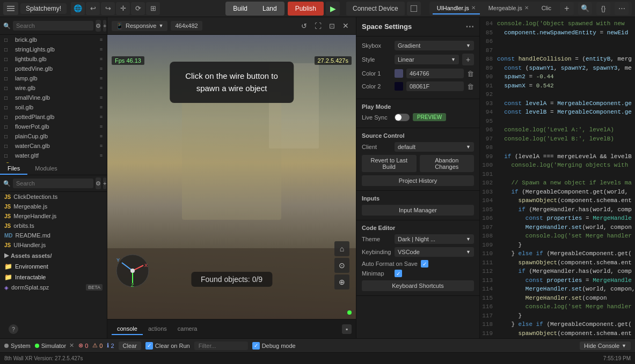 The height and width of the screenshot is (364, 635). Describe the element at coordinates (11, 9) in the screenshot. I see `menu-button` at that location.